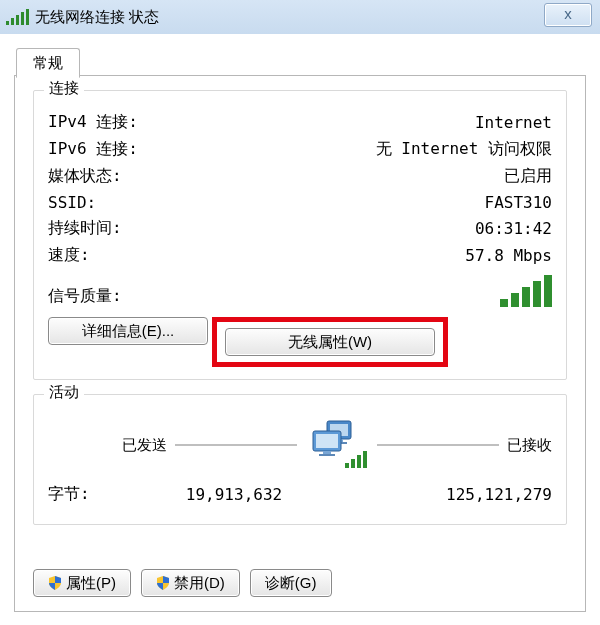  What do you see at coordinates (128, 330) in the screenshot?
I see `details-button-label: 详细信息(E)...` at bounding box center [128, 330].